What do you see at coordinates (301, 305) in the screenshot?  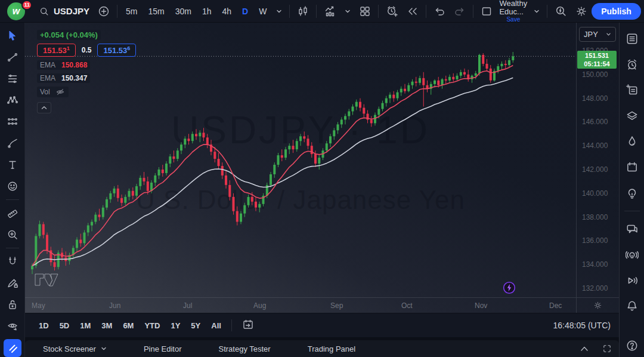 I see `time-axis: MayJunJulAugSepOctNovDec` at bounding box center [301, 305].